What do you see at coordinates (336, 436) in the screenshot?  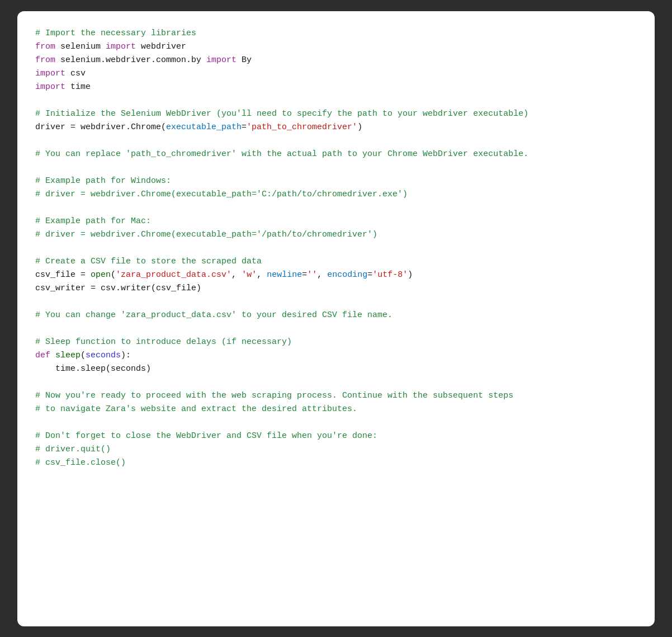 I see `code-line: # Don't forget to close the WebDriver an…` at bounding box center [336, 436].